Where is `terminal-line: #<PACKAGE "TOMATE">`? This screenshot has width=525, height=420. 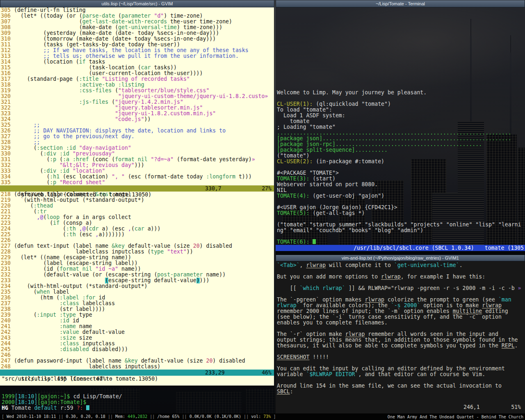
terminal-line: #<PACKAGE "TOMATE"> is located at coordinates (401, 173).